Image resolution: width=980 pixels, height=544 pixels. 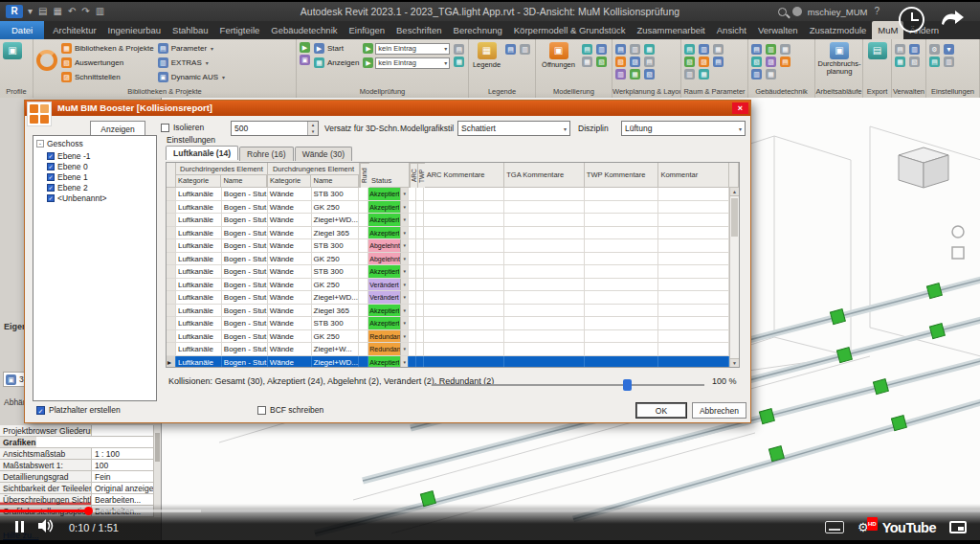 What do you see at coordinates (304, 48) in the screenshot?
I see `check-model-icon: ▶` at bounding box center [304, 48].